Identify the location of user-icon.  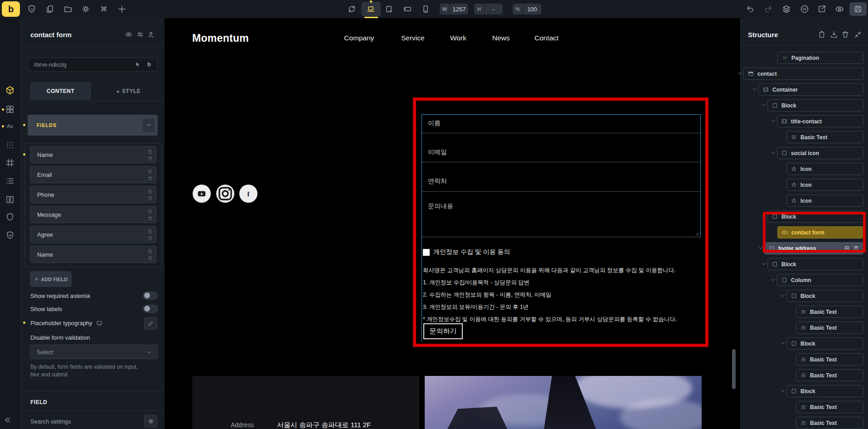
(151, 34).